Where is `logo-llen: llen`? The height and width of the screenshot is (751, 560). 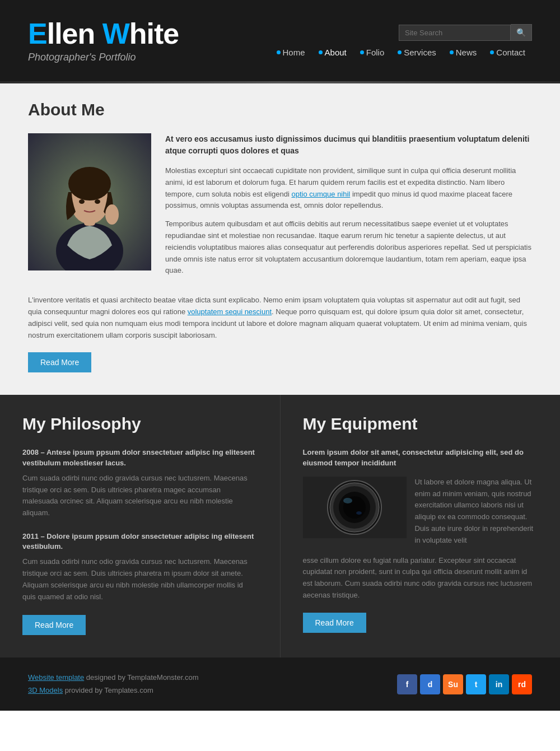
logo-llen: llen is located at coordinates (75, 34).